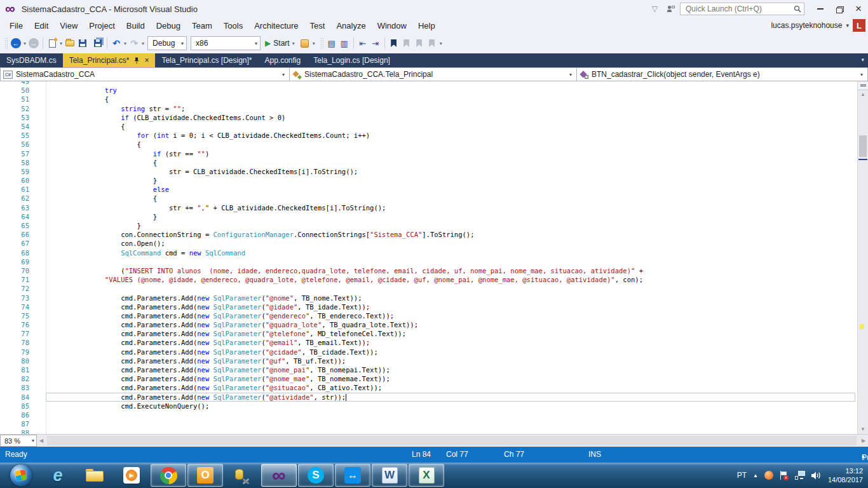 This screenshot has height=488, width=868. What do you see at coordinates (351, 25) in the screenshot?
I see `menu-item-analyze: Analyze` at bounding box center [351, 25].